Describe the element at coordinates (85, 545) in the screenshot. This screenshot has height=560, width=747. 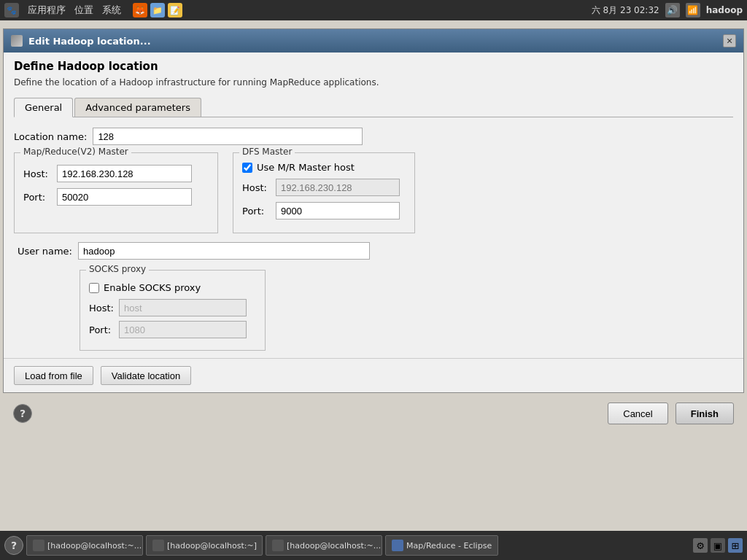
I see `taskbar-item-0: [hadoop@localhost:~...` at that location.